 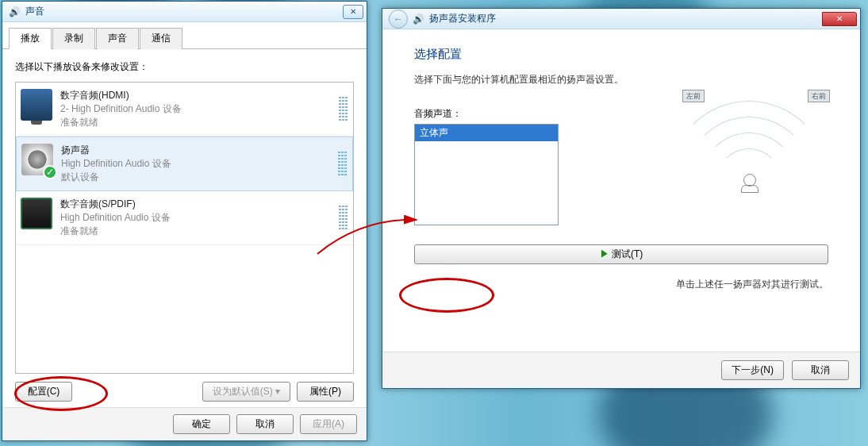 I want to click on device-title: 数字音频(HDMI), so click(x=121, y=95).